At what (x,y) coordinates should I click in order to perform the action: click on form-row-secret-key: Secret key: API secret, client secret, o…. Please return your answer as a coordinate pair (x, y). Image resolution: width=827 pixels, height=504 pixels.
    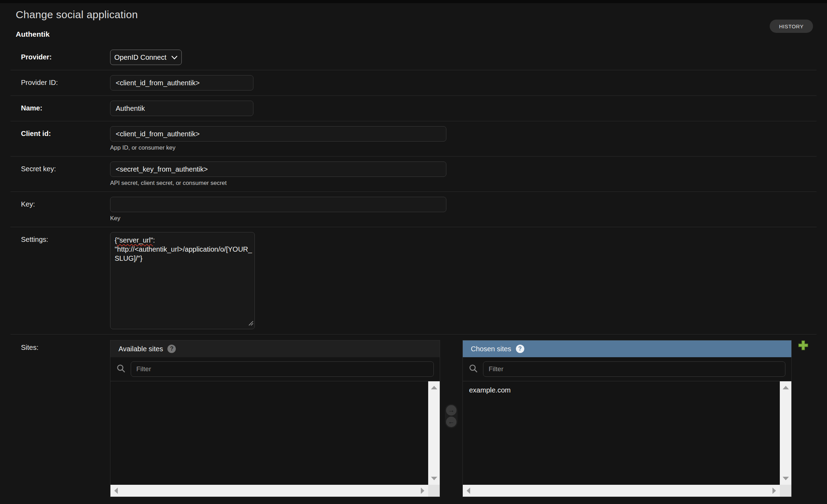
    Looking at the image, I should click on (414, 174).